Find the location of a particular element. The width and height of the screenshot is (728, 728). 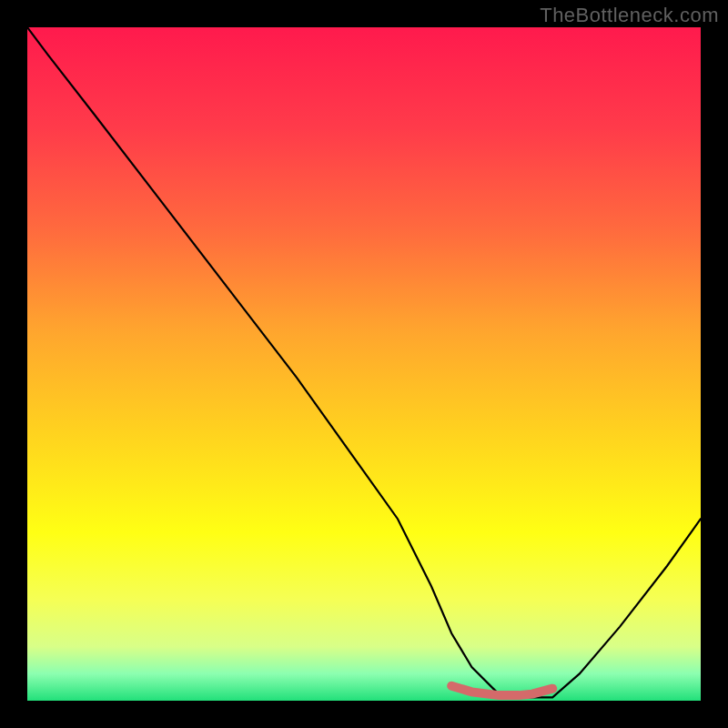

watermark-text: TheBottleneck.com is located at coordinates (630, 15).